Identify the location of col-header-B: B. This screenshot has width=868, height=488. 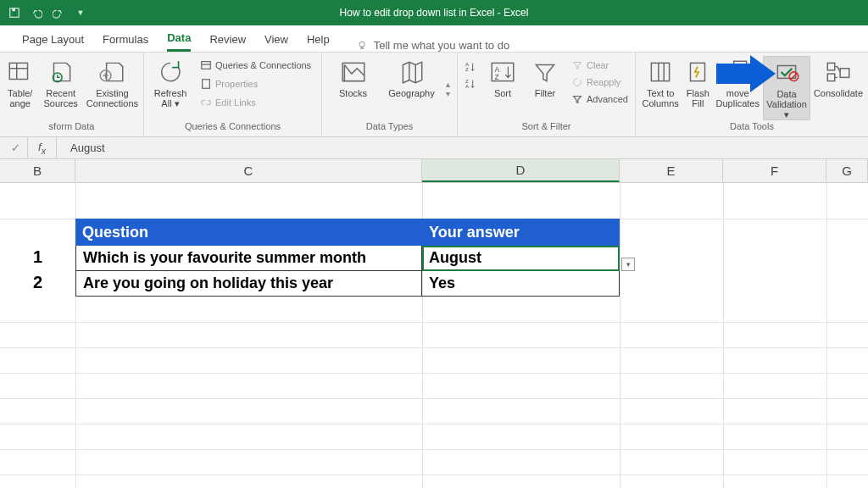
(37, 171).